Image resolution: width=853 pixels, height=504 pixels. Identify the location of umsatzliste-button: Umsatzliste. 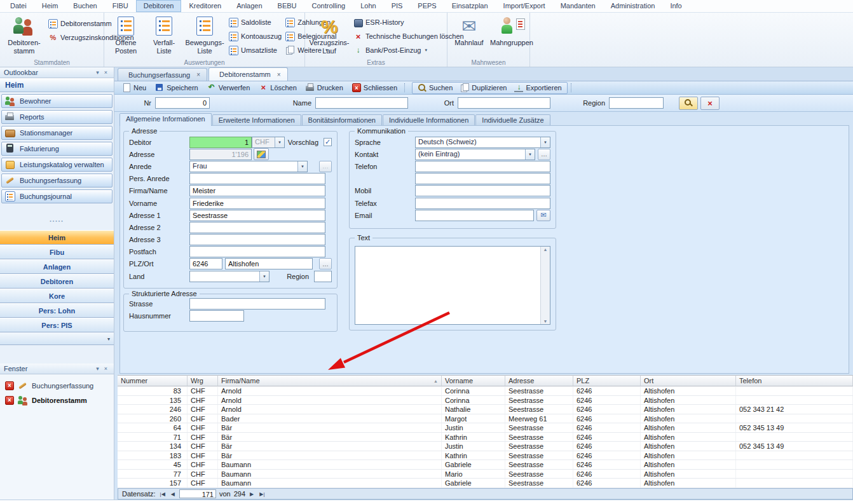
(256, 50).